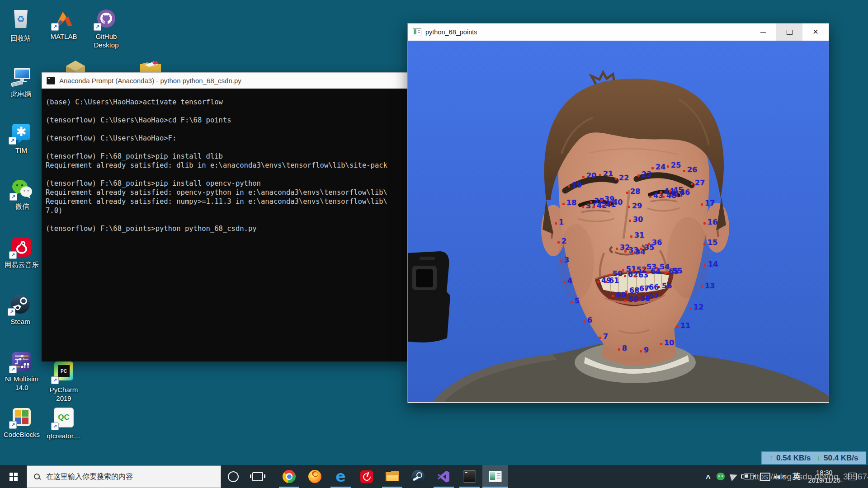  What do you see at coordinates (824, 473) in the screenshot?
I see `clock-time: 18:30` at bounding box center [824, 473].